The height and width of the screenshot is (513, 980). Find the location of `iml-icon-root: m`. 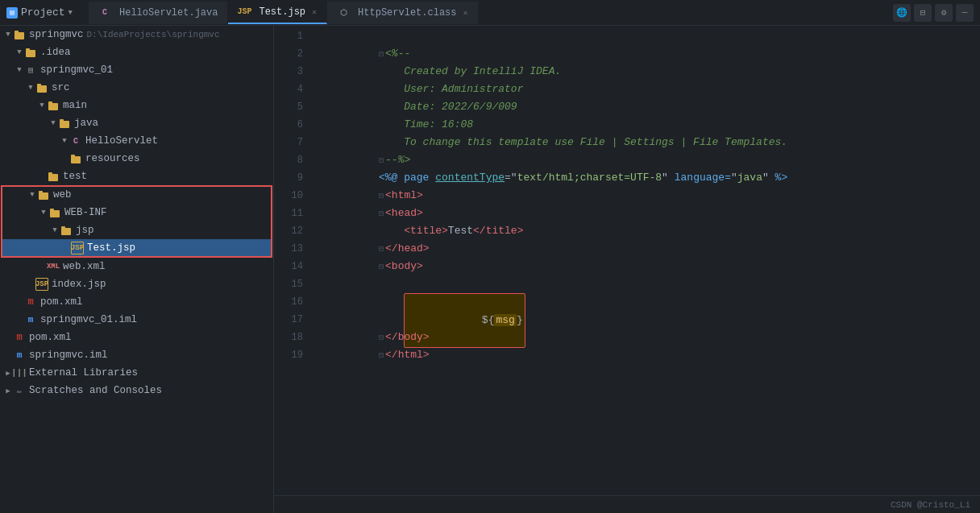

iml-icon-root: m is located at coordinates (19, 355).